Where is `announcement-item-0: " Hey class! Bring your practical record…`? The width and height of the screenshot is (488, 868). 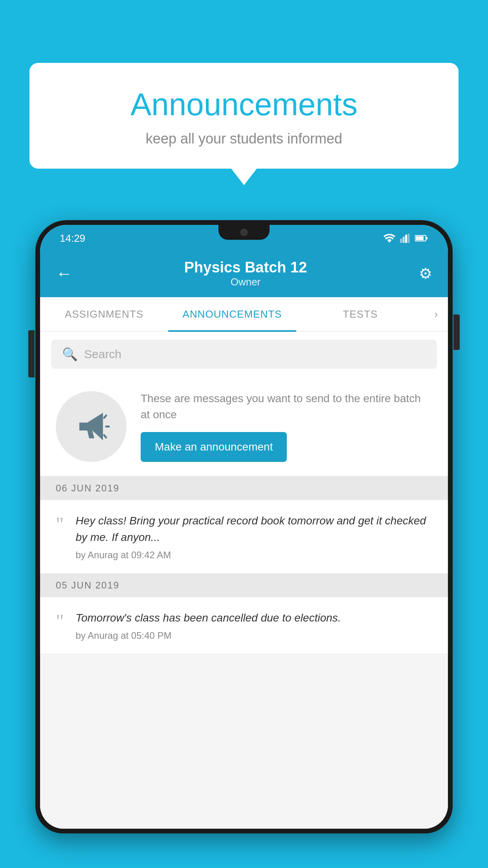 announcement-item-0: " Hey class! Bring your practical record… is located at coordinates (244, 537).